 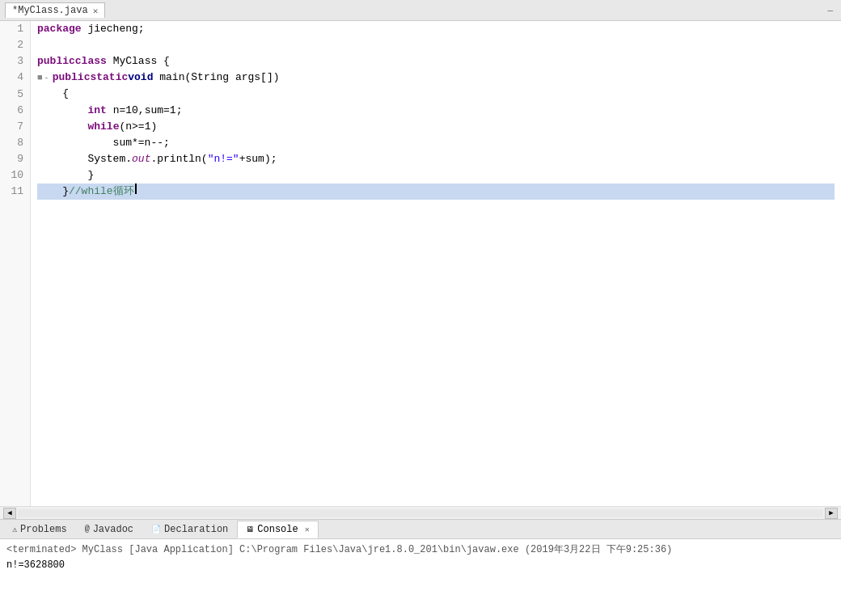 What do you see at coordinates (15, 45) in the screenshot?
I see `line-number-2: 2` at bounding box center [15, 45].